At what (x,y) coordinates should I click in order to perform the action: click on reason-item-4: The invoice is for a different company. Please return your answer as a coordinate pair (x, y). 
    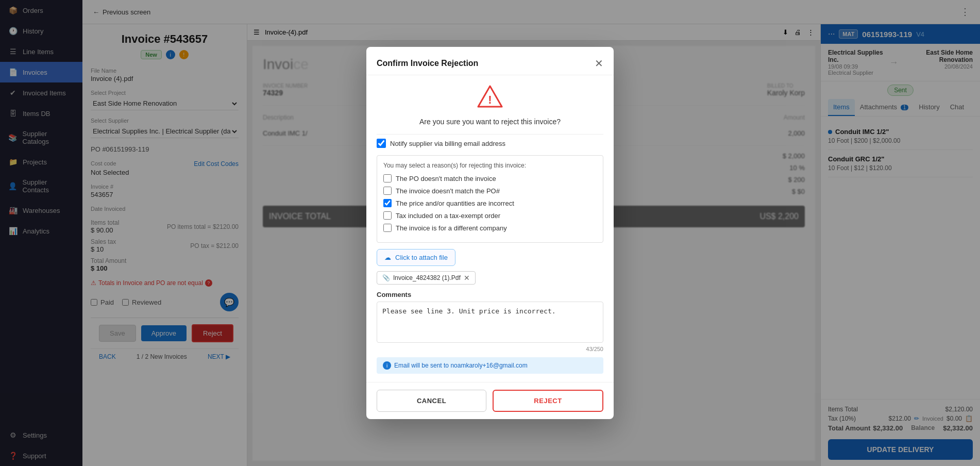
    Looking at the image, I should click on (490, 228).